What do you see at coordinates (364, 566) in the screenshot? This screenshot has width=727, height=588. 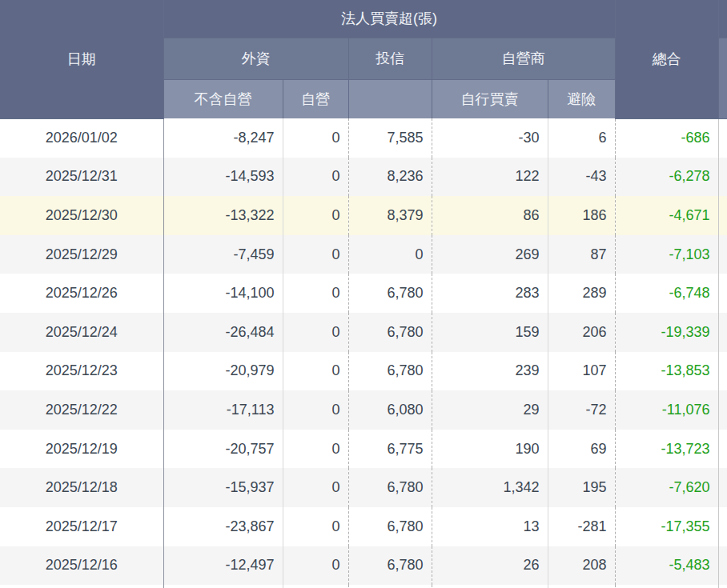 I see `table-row: 2025/12/16-12,49706,78026208-5,483` at bounding box center [364, 566].